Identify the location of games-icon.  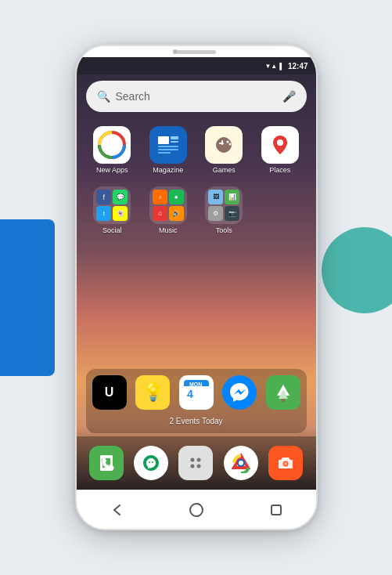
(224, 145).